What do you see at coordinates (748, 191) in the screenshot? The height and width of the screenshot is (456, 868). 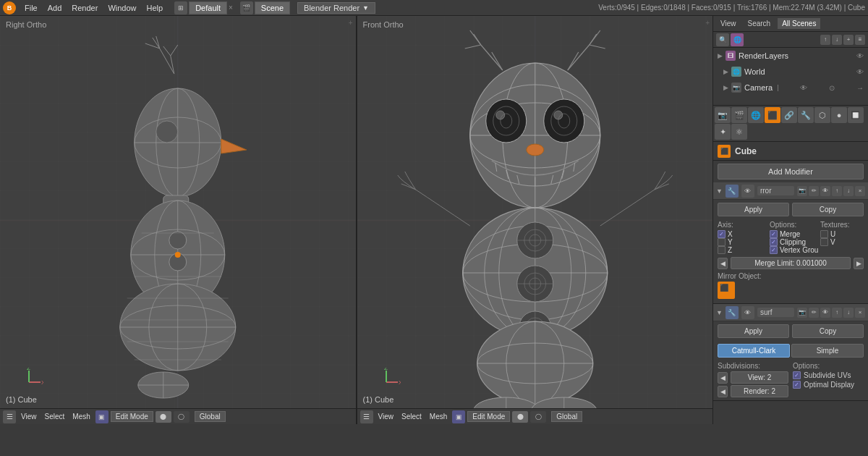 I see `mirror-render-icon: 👁` at bounding box center [748, 191].